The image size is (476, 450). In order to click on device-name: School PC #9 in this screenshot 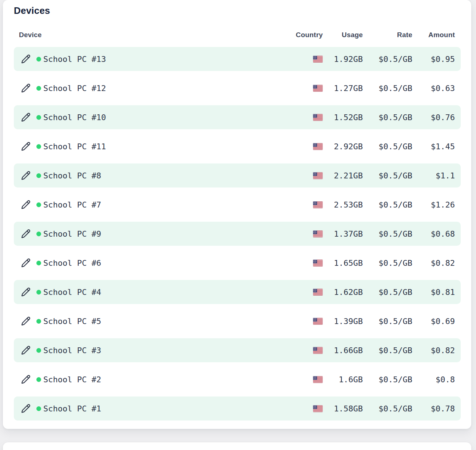, I will do `click(163, 234)`.